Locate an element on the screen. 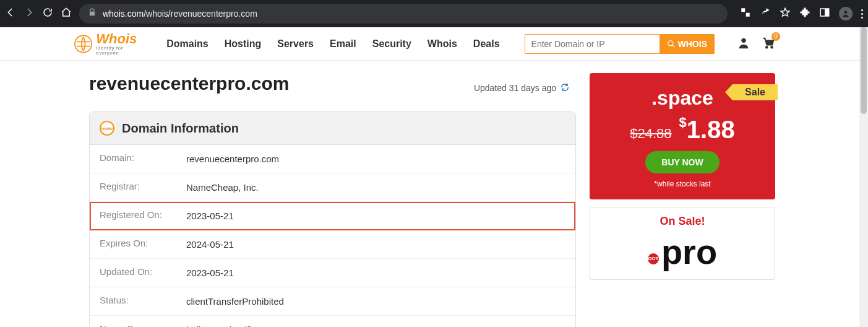 The height and width of the screenshot is (327, 868). cart-icon: 0 is located at coordinates (768, 44).